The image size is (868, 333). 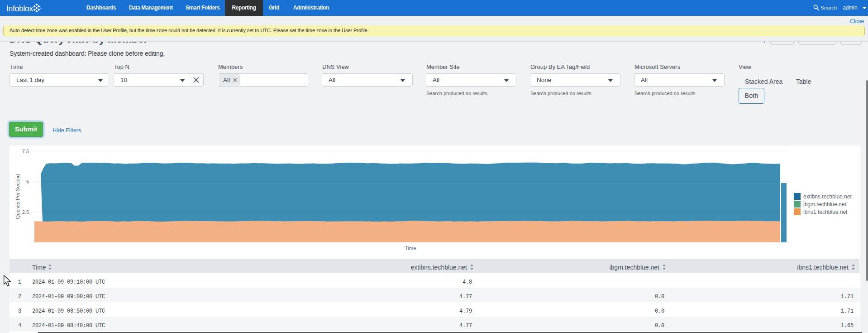 I want to click on svg-text: Infoblox, so click(x=20, y=9).